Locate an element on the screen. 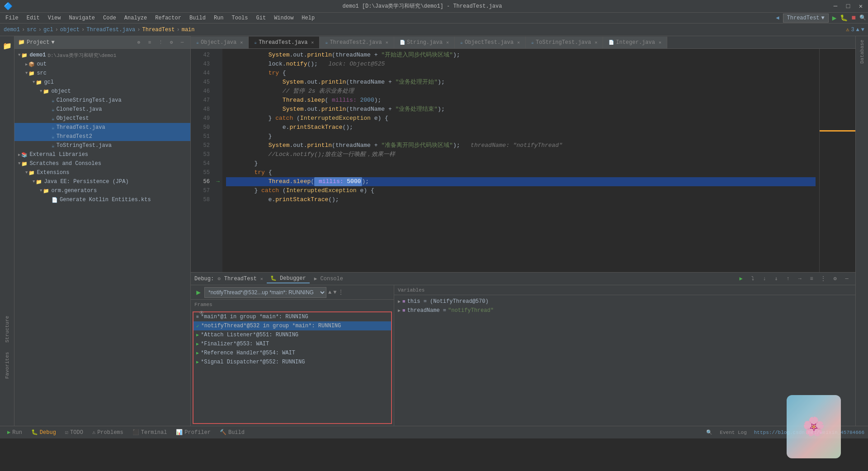  run-to-cursor-btn: → is located at coordinates (800, 279).